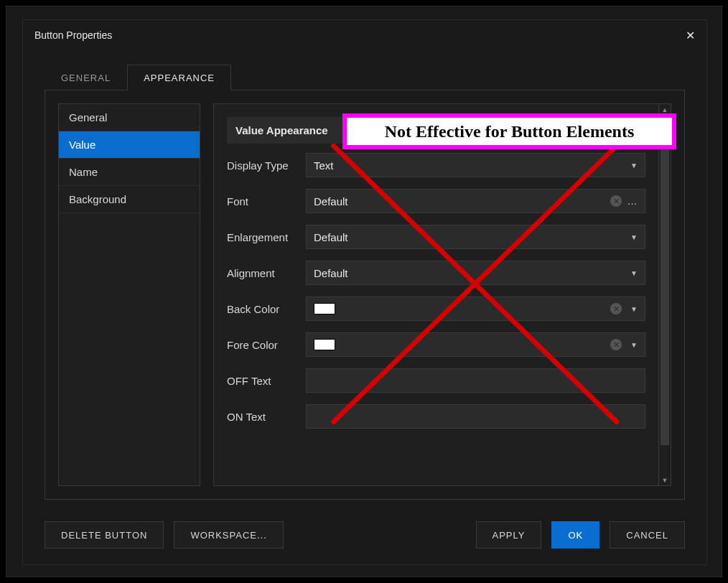 The image size is (728, 583). What do you see at coordinates (266, 237) in the screenshot?
I see `label-enlargement: Enlargement` at bounding box center [266, 237].